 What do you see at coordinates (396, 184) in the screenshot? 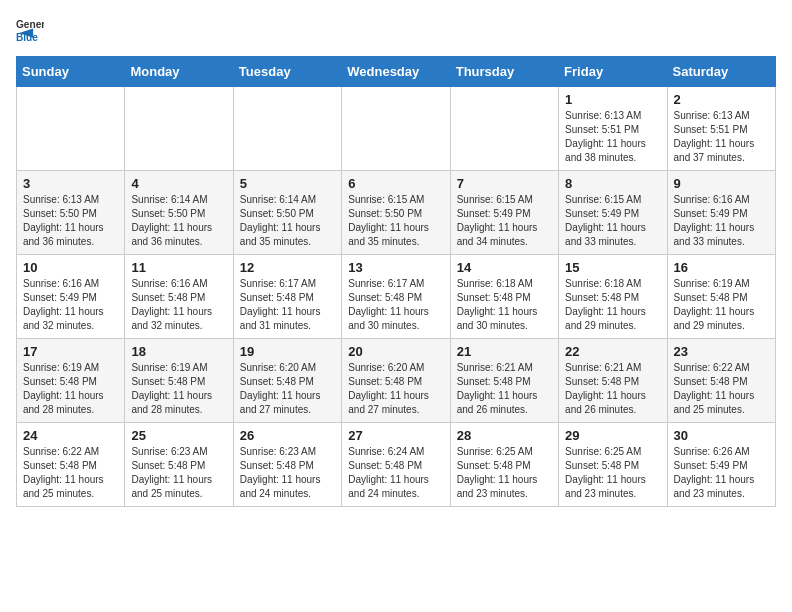
I see `day-number: 6` at bounding box center [396, 184].